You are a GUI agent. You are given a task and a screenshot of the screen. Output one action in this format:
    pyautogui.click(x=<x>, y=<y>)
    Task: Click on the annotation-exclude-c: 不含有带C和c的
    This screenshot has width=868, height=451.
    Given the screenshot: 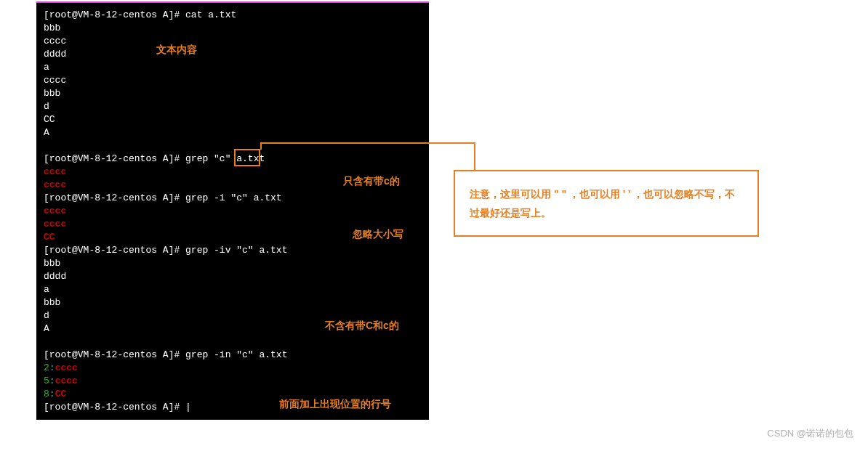 What is the action you would take?
    pyautogui.click(x=362, y=326)
    